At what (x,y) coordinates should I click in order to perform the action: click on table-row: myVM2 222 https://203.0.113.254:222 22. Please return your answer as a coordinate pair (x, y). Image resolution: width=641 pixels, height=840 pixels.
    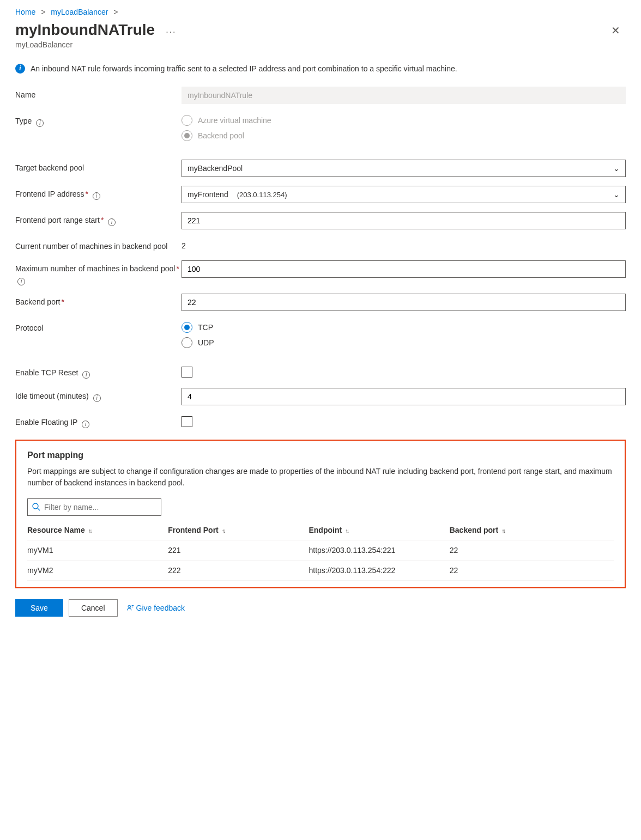
    Looking at the image, I should click on (320, 571).